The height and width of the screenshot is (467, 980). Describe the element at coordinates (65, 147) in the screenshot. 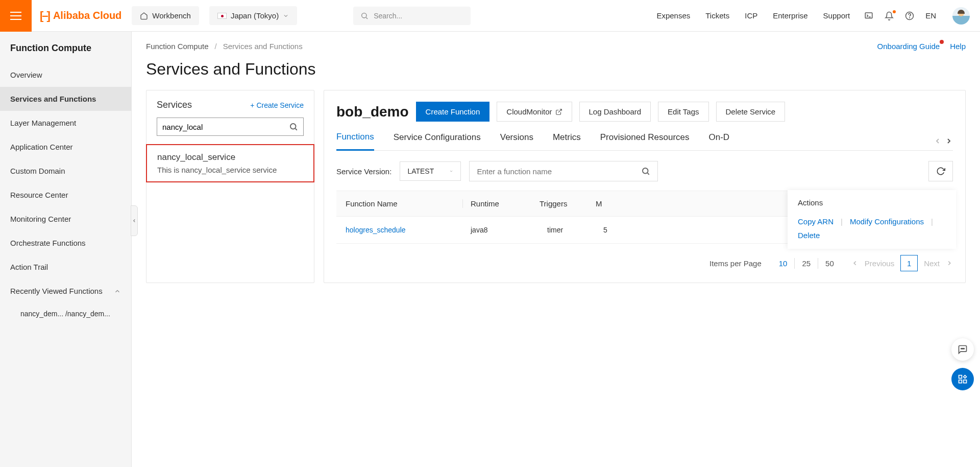

I see `sidebar-item-appcenter: Application Center` at that location.